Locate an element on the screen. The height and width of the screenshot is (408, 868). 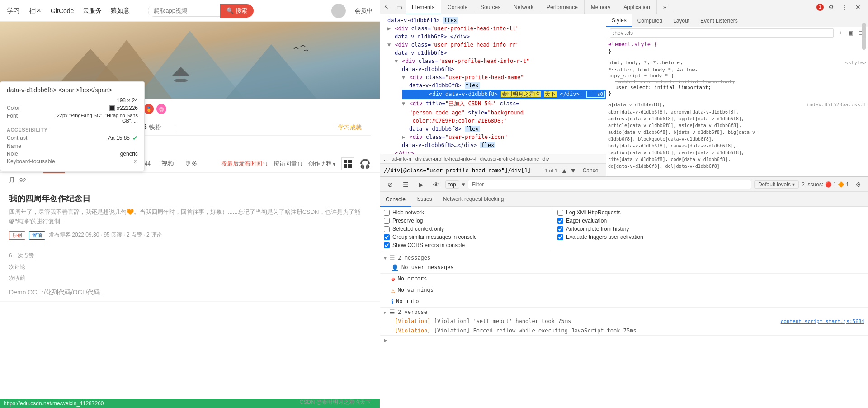
group-expand-icon: ▼ is located at coordinates (385, 258).